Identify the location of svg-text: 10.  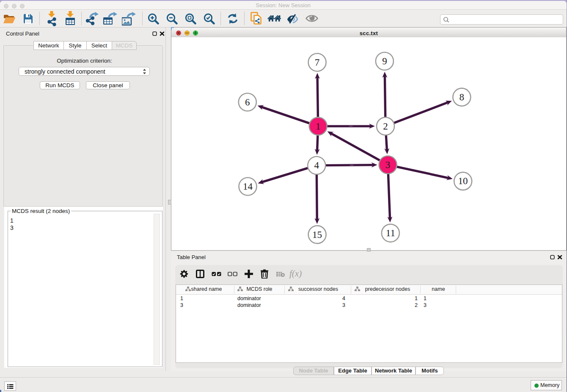
(463, 181).